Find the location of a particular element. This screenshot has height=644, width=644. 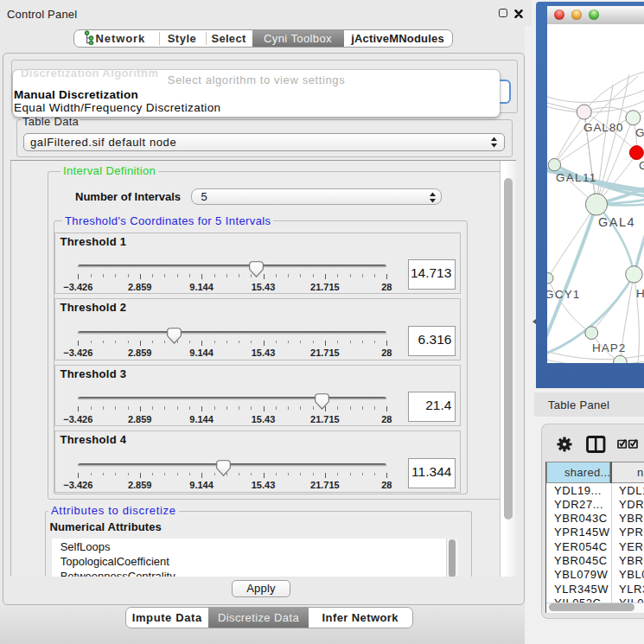

svg-text: GA is located at coordinates (640, 133).